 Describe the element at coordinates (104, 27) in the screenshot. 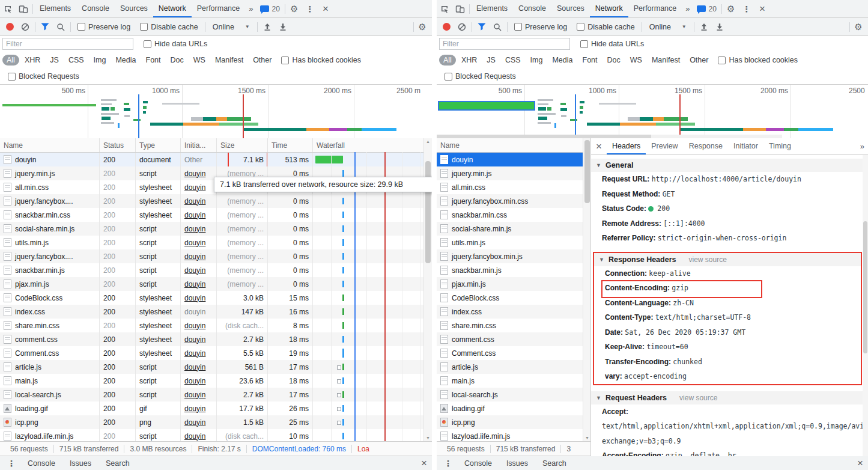

I see `preserve-log-checkbox: Preserve log` at that location.